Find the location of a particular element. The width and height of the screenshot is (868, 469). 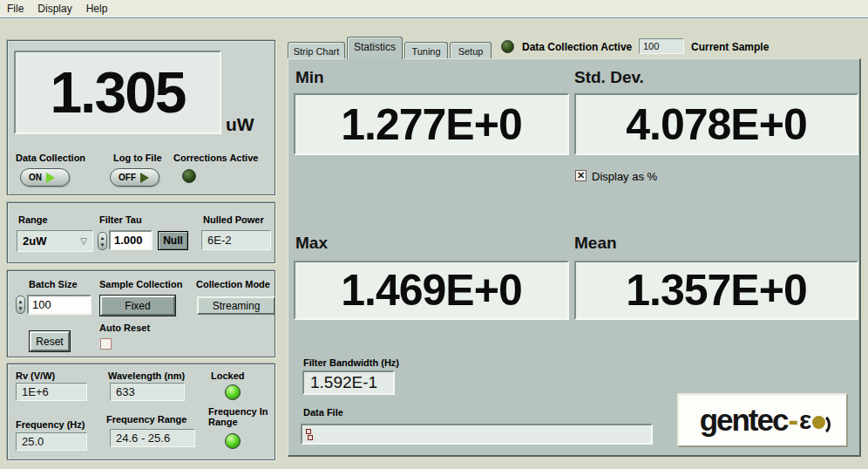

sample-collection-label: Sample Collection is located at coordinates (141, 284).